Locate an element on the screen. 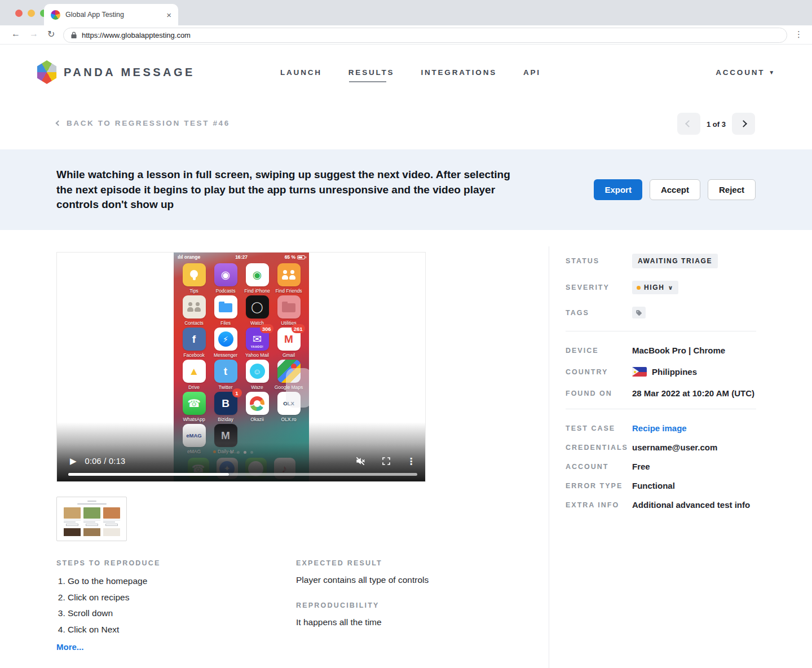 The image size is (812, 668). next-bug-button is located at coordinates (743, 124).